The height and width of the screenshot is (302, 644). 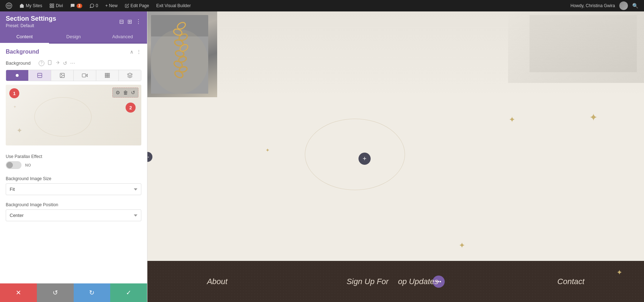 I want to click on footer-star: ✦, so click(x=620, y=272).